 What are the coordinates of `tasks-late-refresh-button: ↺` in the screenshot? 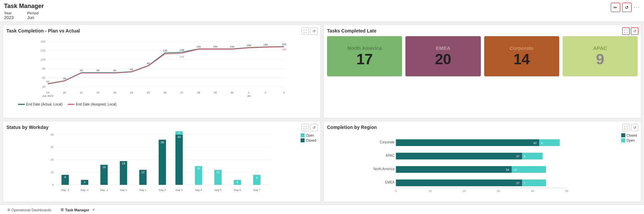 It's located at (635, 31).